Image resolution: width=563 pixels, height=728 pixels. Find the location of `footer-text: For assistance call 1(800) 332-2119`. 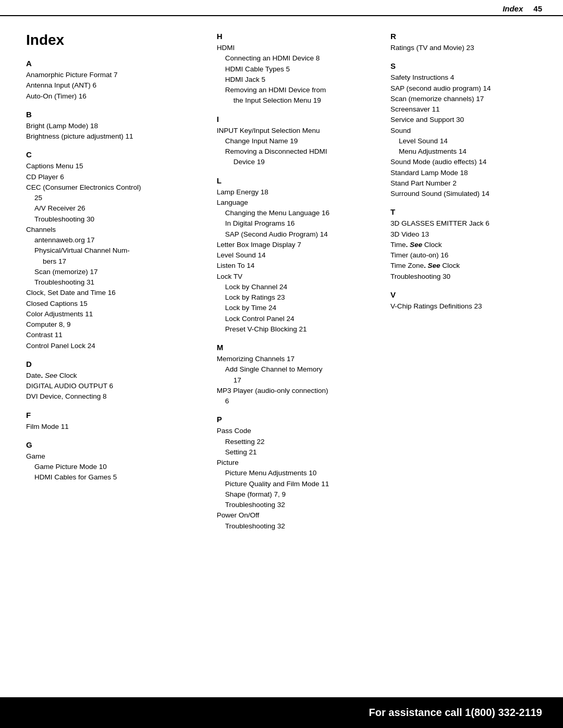

footer-text: For assistance call 1(800) 332-2119 is located at coordinates (456, 712).